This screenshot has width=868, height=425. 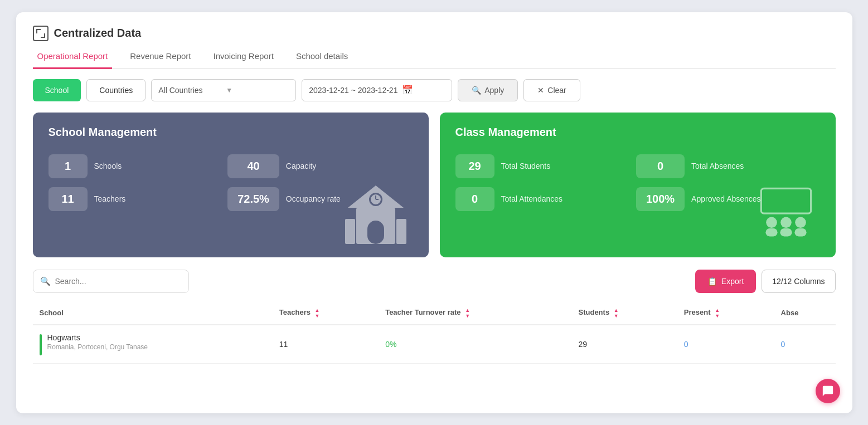 What do you see at coordinates (755, 166) in the screenshot?
I see `total-absences-label: Total Absences` at bounding box center [755, 166].